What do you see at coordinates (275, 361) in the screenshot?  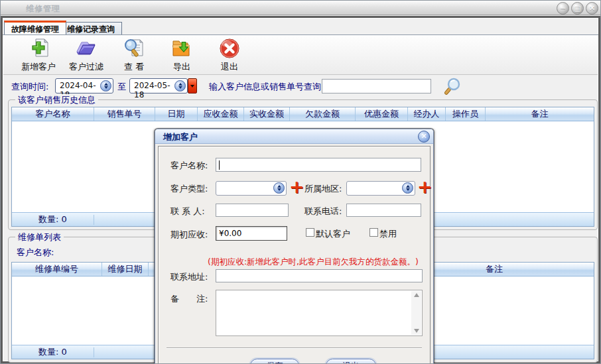 I see `save-button: 保存(F5)` at bounding box center [275, 361].